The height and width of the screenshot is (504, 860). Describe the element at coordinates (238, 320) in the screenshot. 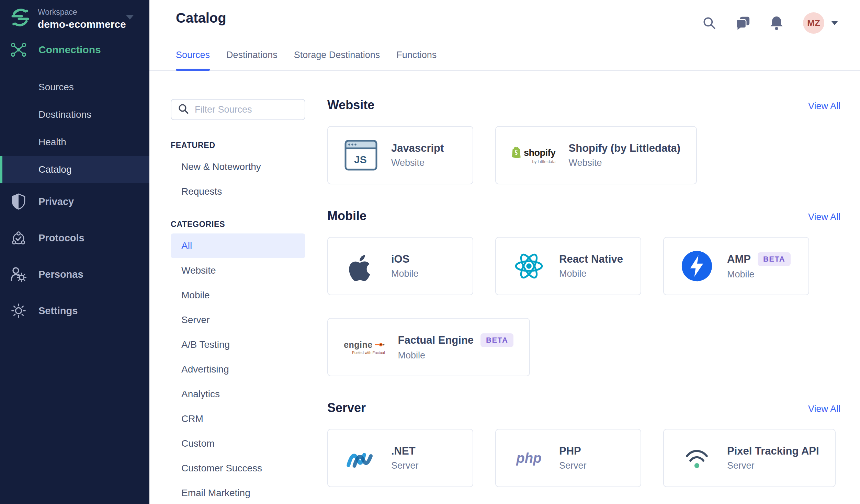

I see `category-item-server: Server` at that location.